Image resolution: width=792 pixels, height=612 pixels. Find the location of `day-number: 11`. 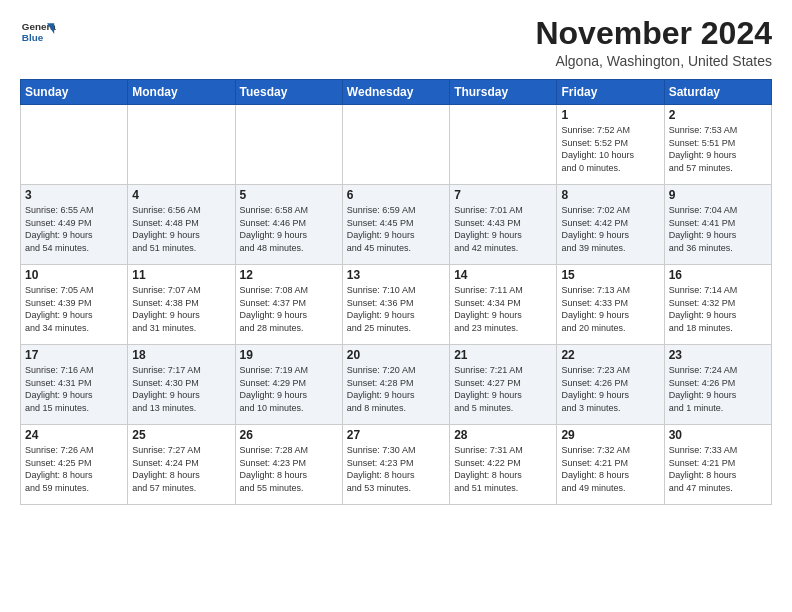

day-number: 11 is located at coordinates (181, 275).